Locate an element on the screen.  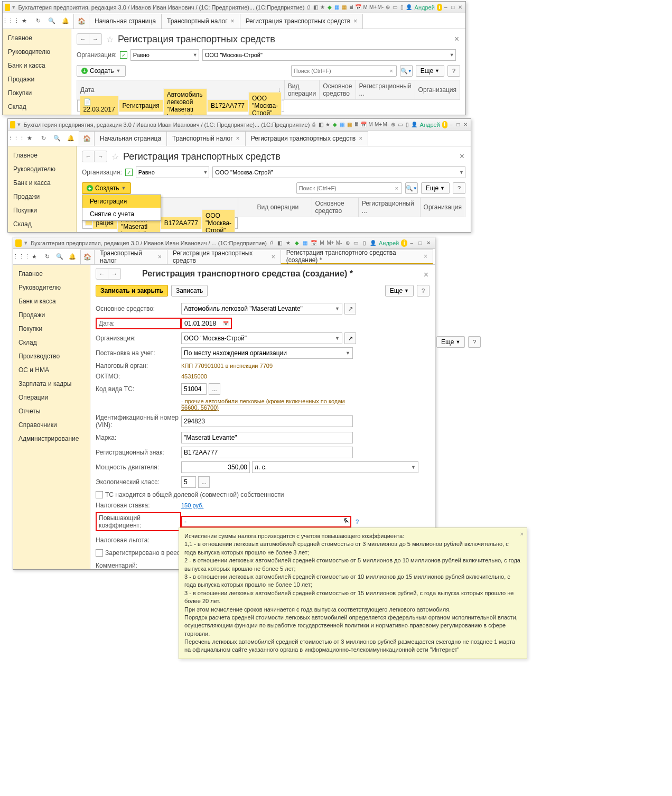
filter-org-select: ООО "Москва-Строй"▼ is located at coordinates (329, 55).